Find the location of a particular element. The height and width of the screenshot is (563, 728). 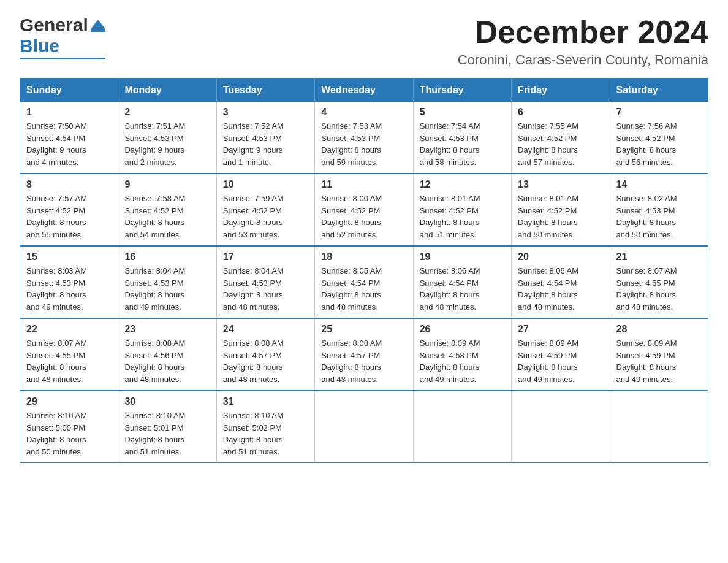

calendar-cell: 23 Sunrise: 8:08 AMSunset: 4:56 PMDaylig… is located at coordinates (167, 354).